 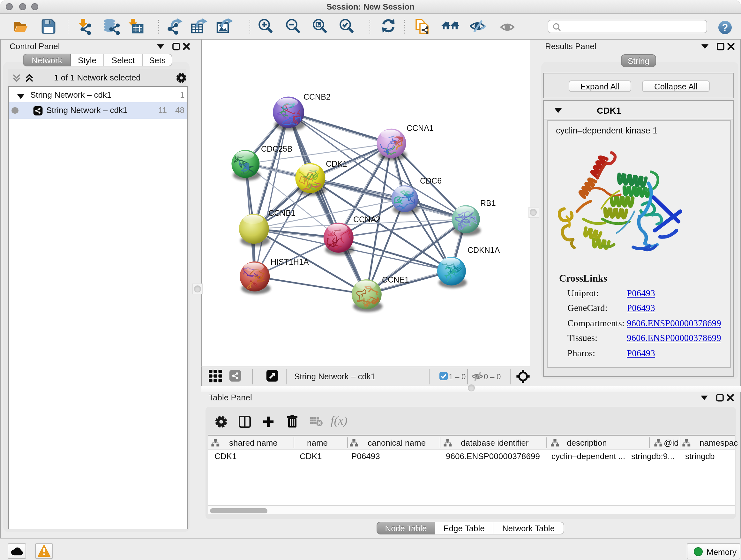 What do you see at coordinates (317, 97) in the screenshot?
I see `svg-text: CCNB2` at bounding box center [317, 97].